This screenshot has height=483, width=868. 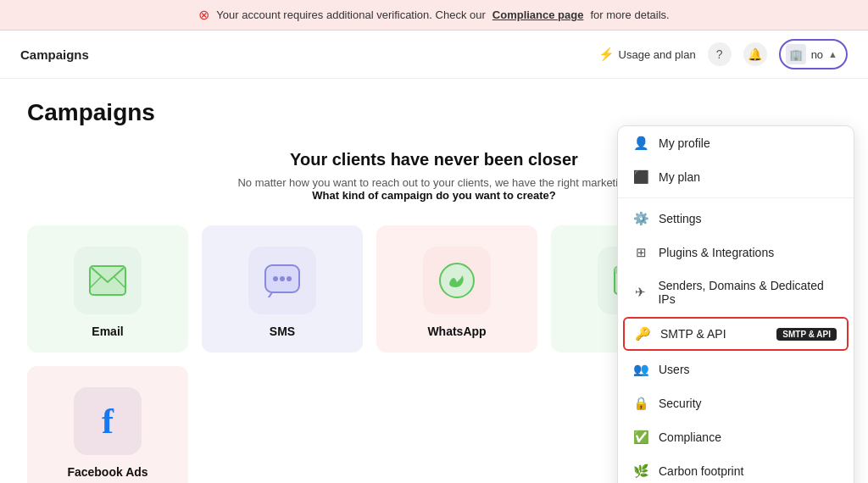 What do you see at coordinates (538, 15) in the screenshot?
I see `compliance-link: Compliance page` at bounding box center [538, 15].